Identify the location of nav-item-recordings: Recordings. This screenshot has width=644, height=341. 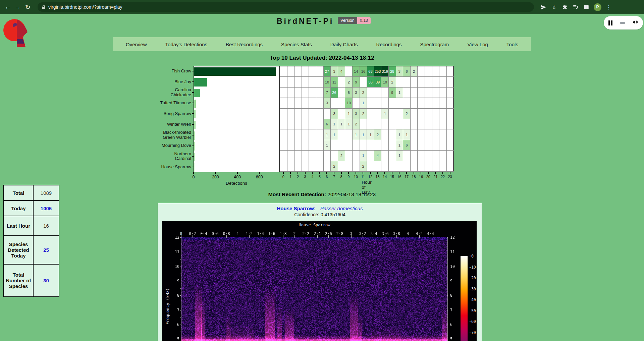
(389, 44).